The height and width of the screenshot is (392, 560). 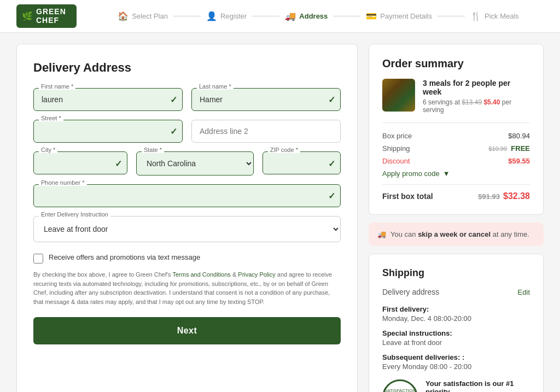 I want to click on first-delivery-value: Monday, Dec. 4 08:00-20:00, so click(x=456, y=318).